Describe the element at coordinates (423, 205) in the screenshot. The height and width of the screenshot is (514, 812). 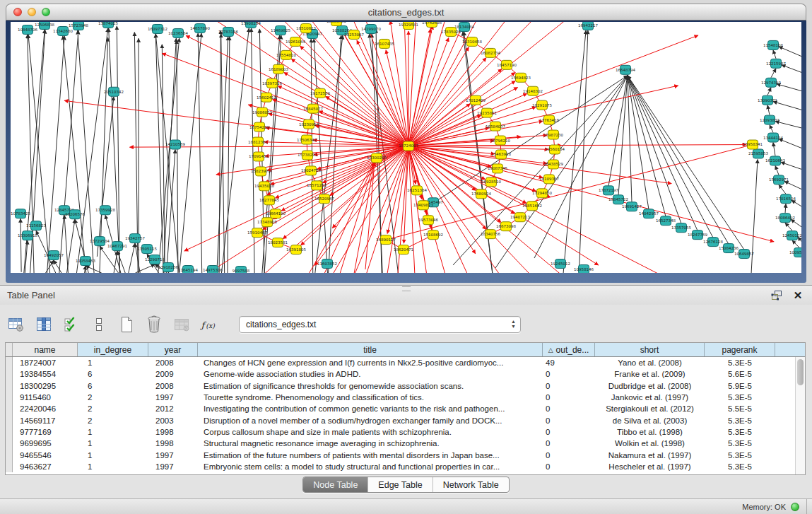
I see `graph-node-label: 17409823` at that location.